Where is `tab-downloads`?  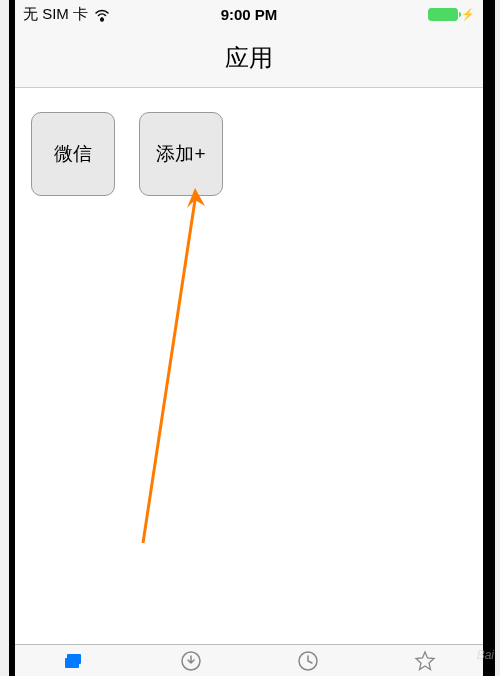 tab-downloads is located at coordinates (190, 660).